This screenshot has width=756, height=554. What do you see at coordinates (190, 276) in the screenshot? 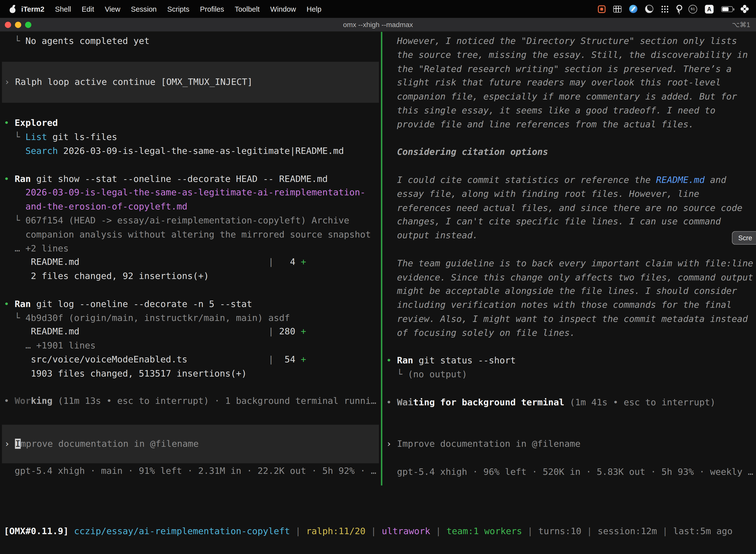
I see `diffstat-summary: 2 files changed, 92 insertions(+)` at bounding box center [190, 276].